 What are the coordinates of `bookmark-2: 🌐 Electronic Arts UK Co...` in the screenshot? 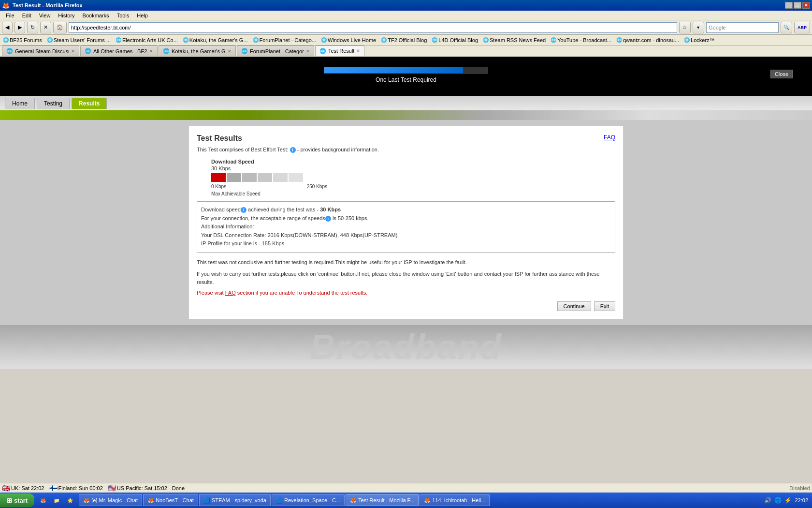 It's located at (147, 40).